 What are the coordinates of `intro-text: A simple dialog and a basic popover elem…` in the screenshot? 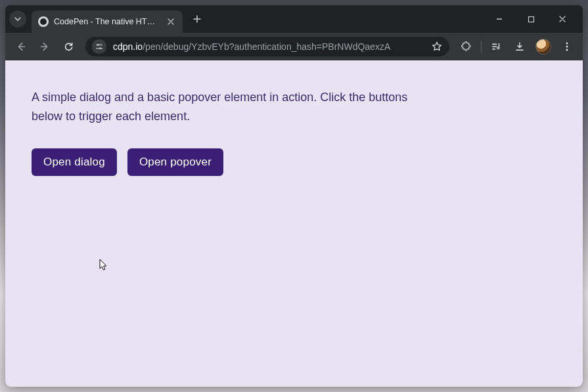 It's located at (229, 107).